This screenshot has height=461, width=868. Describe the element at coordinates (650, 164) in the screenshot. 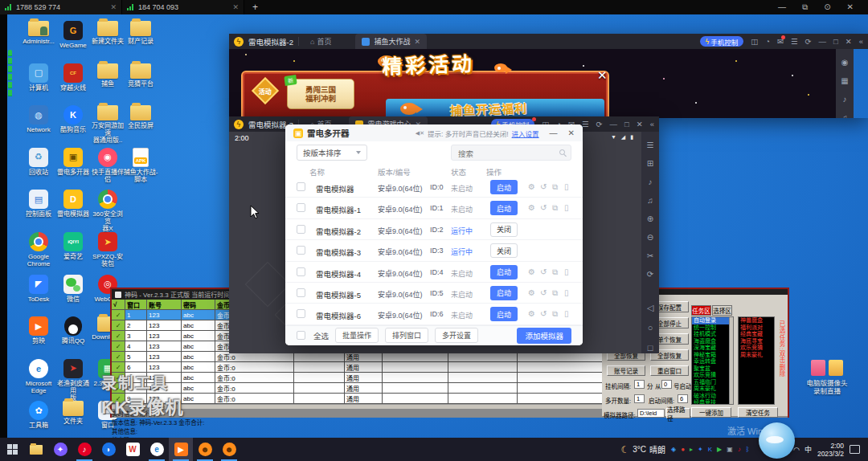

I see `fullscreen-icon: ⊞` at that location.